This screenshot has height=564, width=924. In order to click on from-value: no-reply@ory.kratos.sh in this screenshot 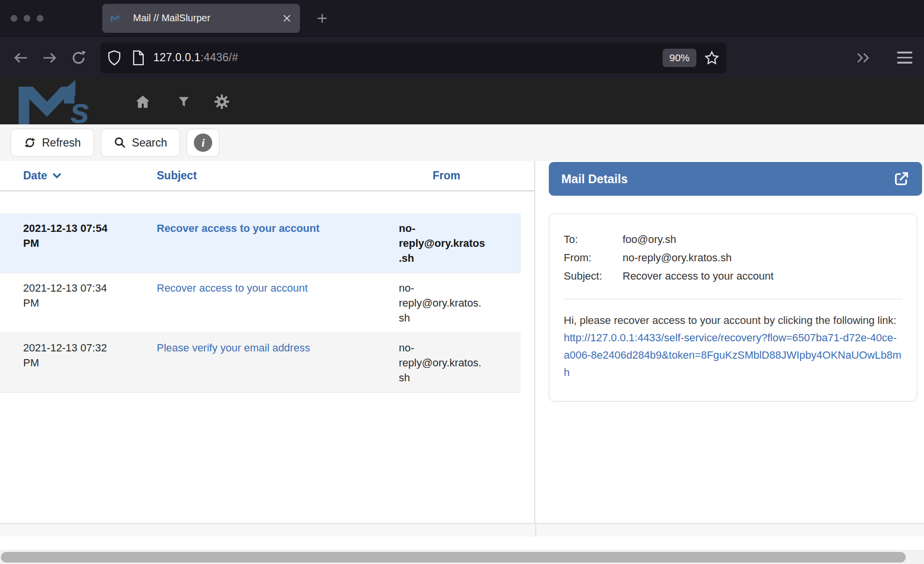, I will do `click(762, 258)`.